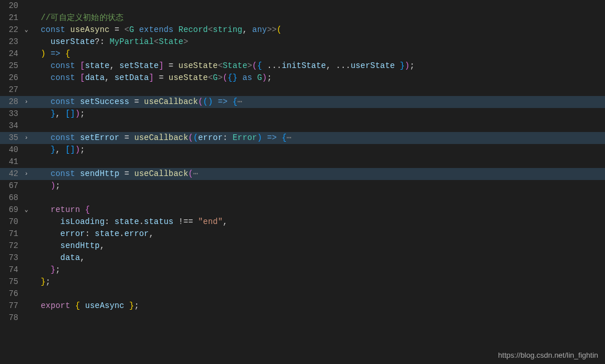 This screenshot has width=605, height=364. I want to click on code-line: 27, so click(302, 90).